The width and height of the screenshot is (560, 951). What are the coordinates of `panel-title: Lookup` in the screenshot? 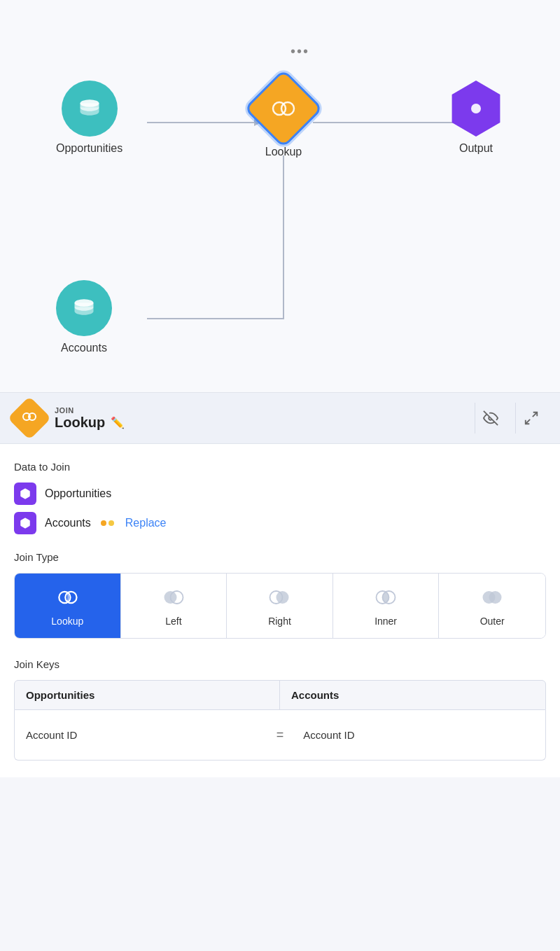 It's located at (80, 423).